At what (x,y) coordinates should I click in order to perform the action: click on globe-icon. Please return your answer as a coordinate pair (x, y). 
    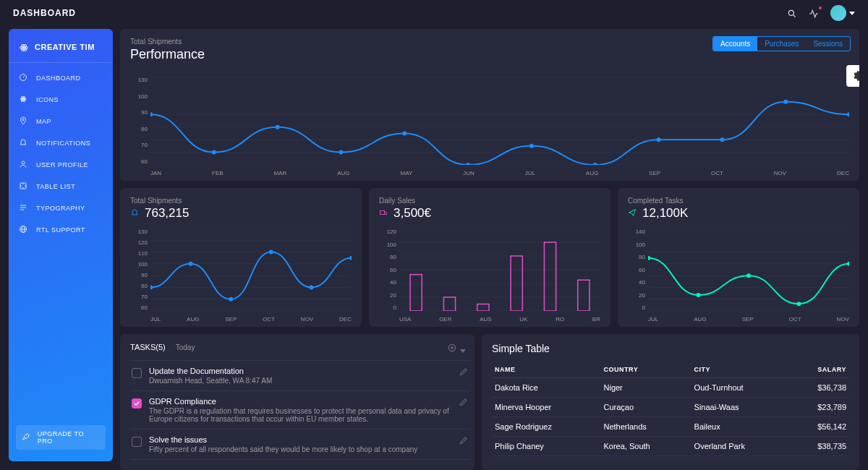
    Looking at the image, I should click on (24, 230).